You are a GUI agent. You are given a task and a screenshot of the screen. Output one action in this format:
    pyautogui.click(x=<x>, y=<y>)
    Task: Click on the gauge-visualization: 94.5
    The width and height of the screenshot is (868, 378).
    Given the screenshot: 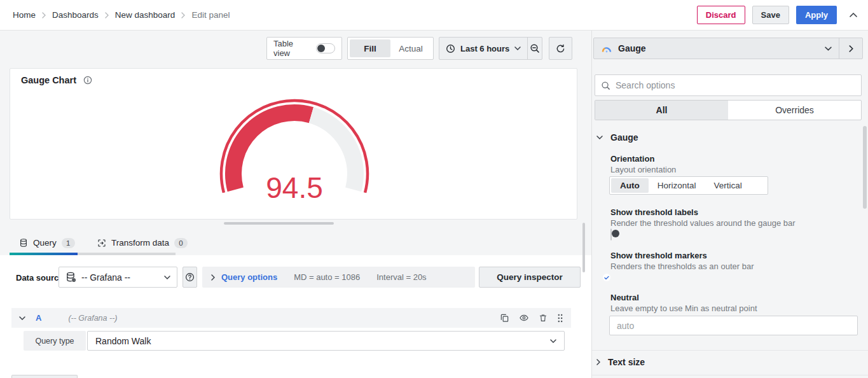 What is the action you would take?
    pyautogui.click(x=294, y=151)
    